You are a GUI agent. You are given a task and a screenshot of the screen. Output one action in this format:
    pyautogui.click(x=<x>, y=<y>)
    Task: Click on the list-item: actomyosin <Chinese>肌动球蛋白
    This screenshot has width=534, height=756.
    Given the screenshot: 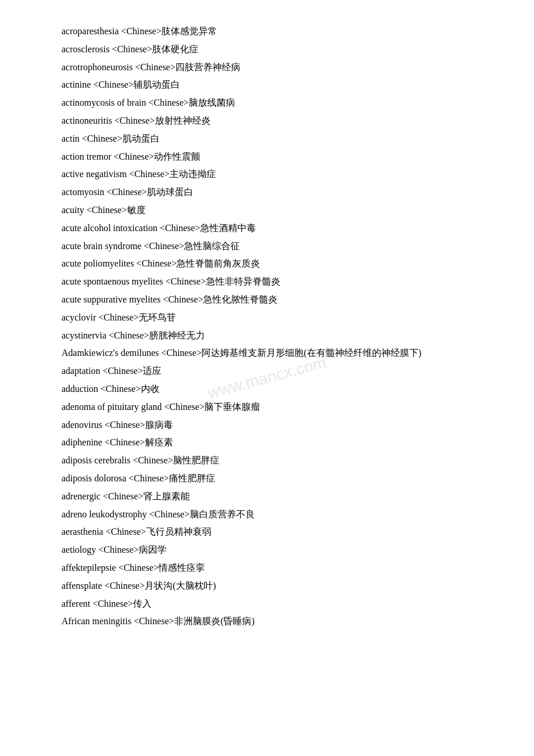 What is the action you would take?
    pyautogui.click(x=267, y=193)
    